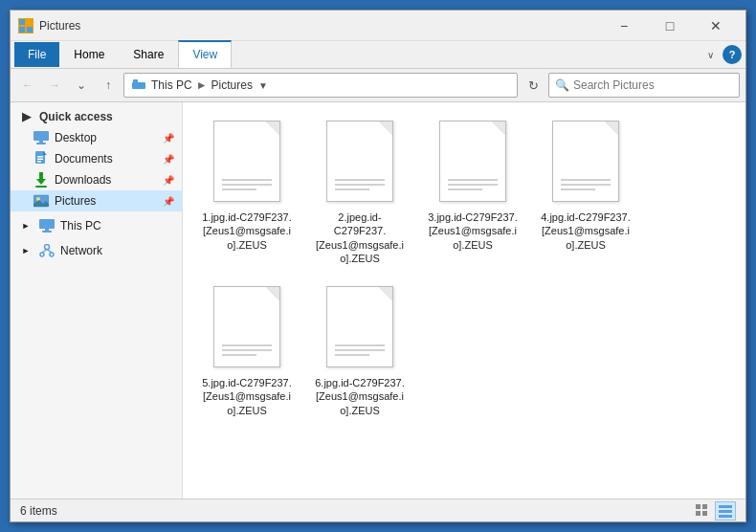  Describe the element at coordinates (205, 54) in the screenshot. I see `tab-view: View` at that location.